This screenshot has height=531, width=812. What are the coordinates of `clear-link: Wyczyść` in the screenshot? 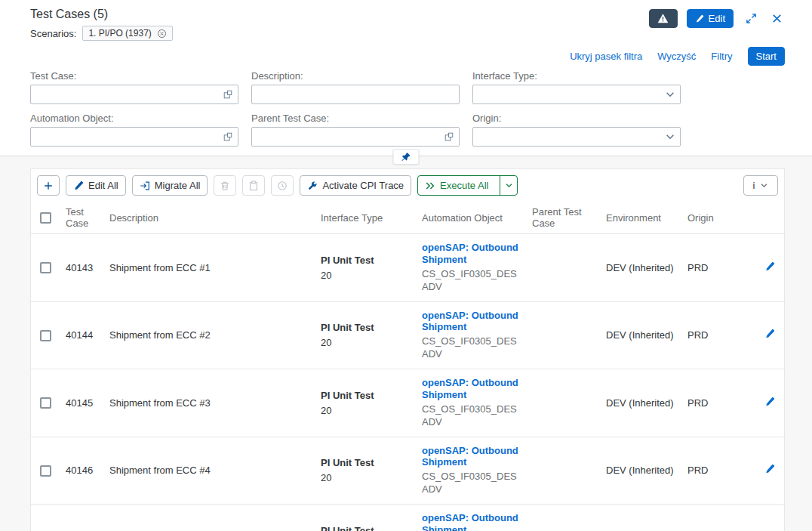 It's located at (676, 56).